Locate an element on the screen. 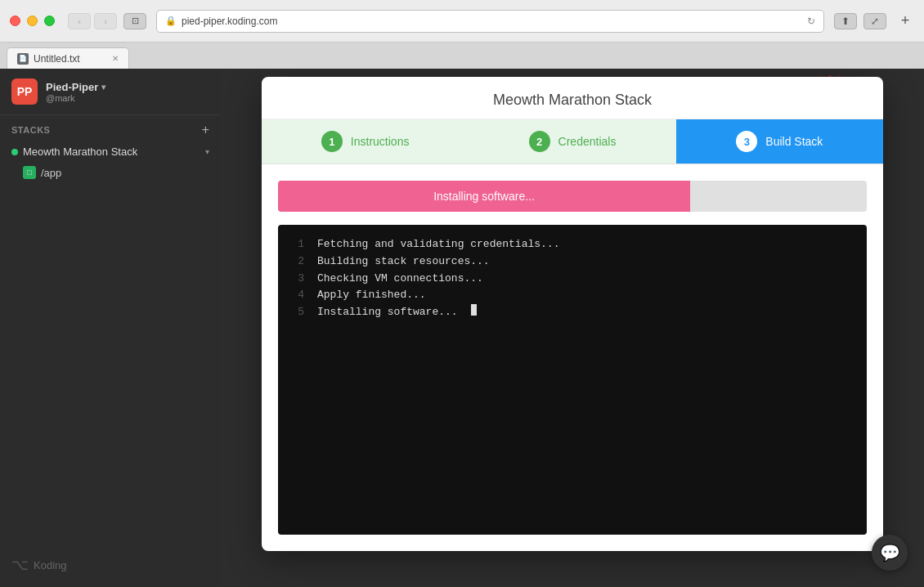 The height and width of the screenshot is (587, 924). line-num-1: 1 is located at coordinates (298, 245).